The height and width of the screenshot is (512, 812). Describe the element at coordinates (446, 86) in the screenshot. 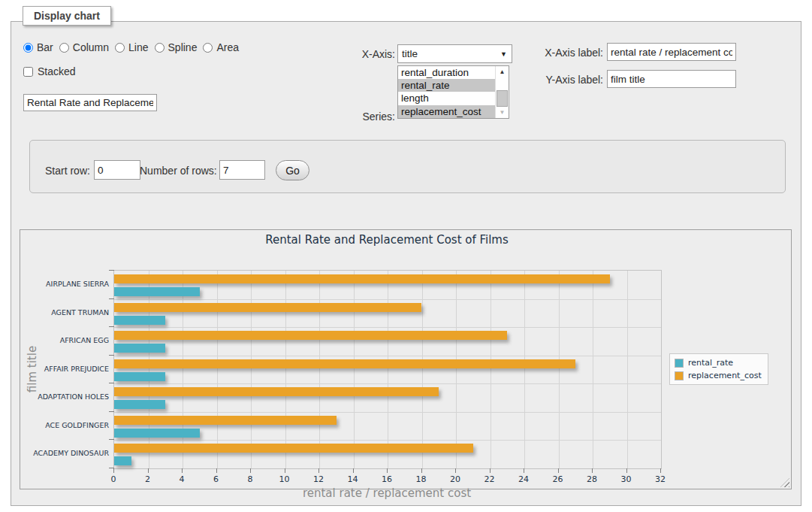

I see `series-option-rental_rate: rental_rate` at that location.